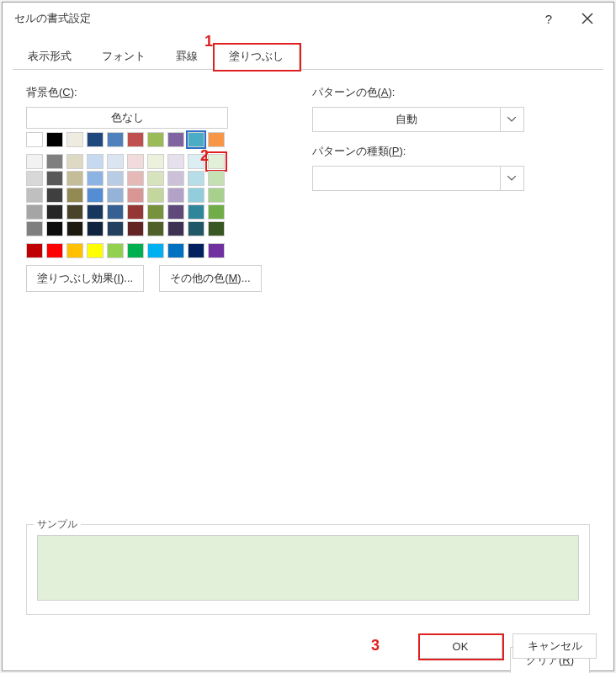 The height and width of the screenshot is (673, 616). Describe the element at coordinates (587, 19) in the screenshot. I see `close-button` at that location.